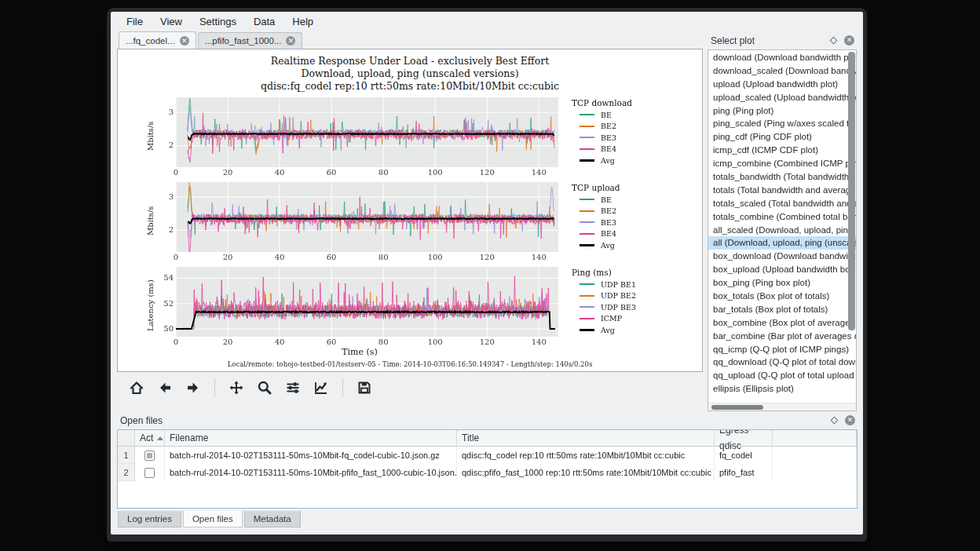 Image resolution: width=980 pixels, height=551 pixels. Describe the element at coordinates (782, 375) in the screenshot. I see `plot-type-item: qq_upload (Q-Q plot of total upload band…` at that location.